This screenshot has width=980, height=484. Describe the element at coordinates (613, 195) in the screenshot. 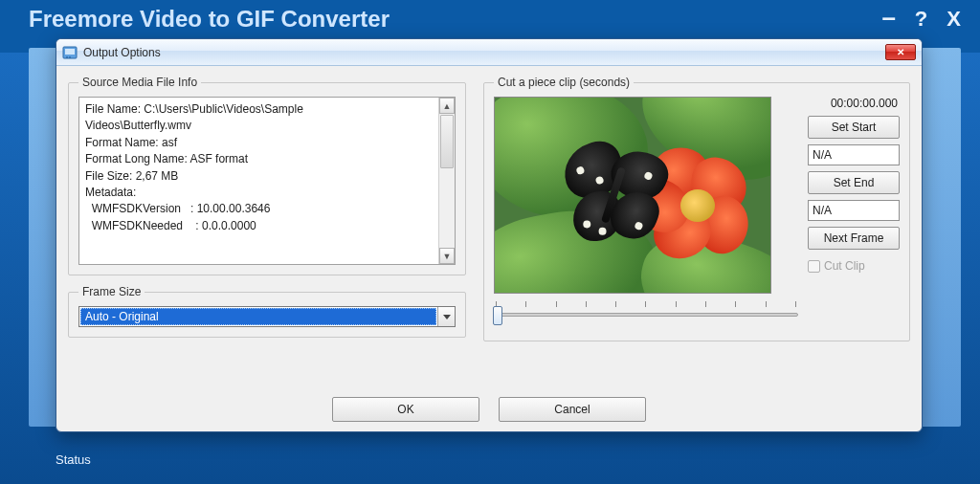

I see `butterfly` at that location.